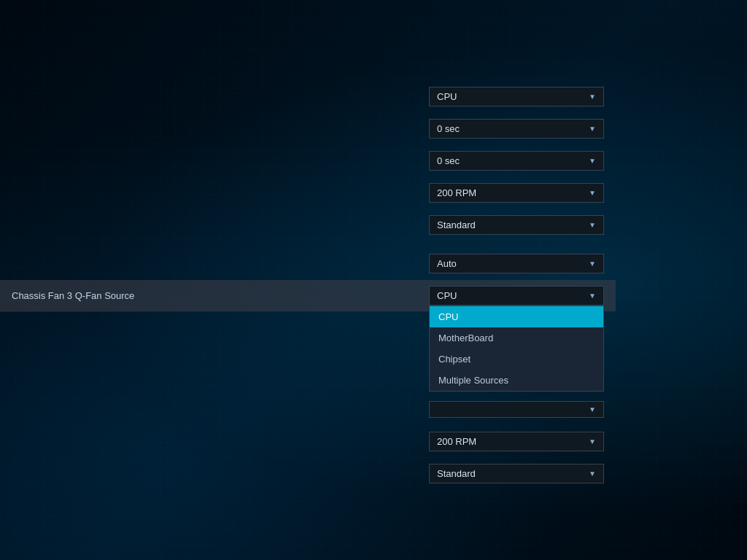 This screenshot has height=560, width=747. What do you see at coordinates (220, 296) in the screenshot?
I see `chassis-fan3-qfan-source-label: Chassis Fan 3 Q-Fan Source` at bounding box center [220, 296].